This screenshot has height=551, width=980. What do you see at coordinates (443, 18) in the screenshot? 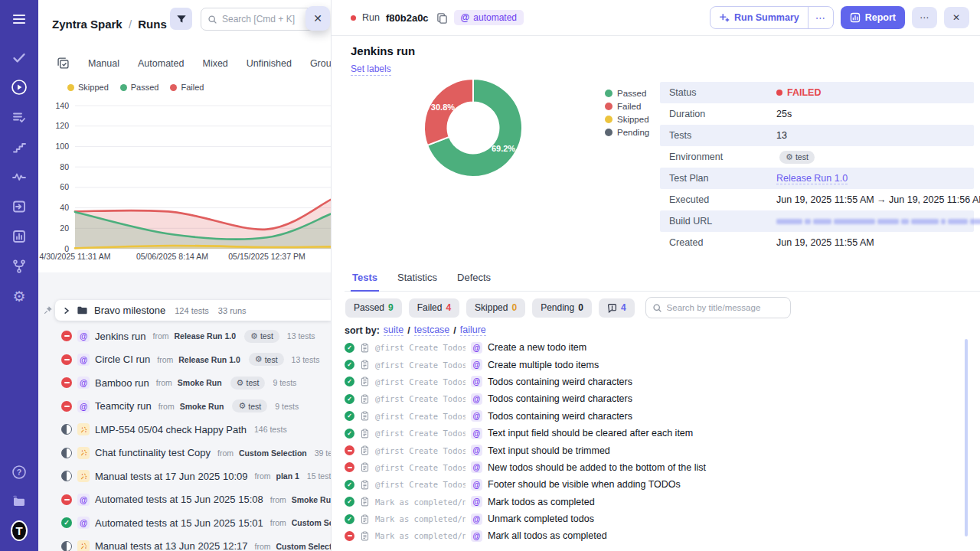
I see `copy-icon` at bounding box center [443, 18].